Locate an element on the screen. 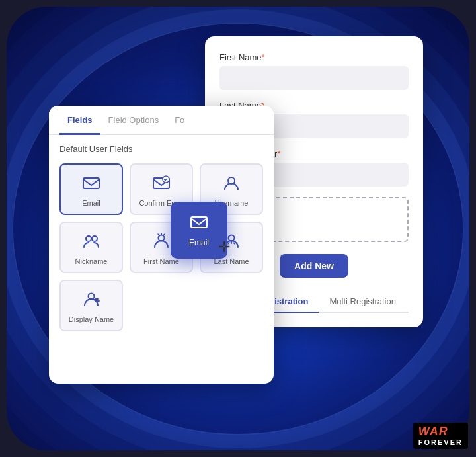  confirm-email-icon is located at coordinates (161, 185).